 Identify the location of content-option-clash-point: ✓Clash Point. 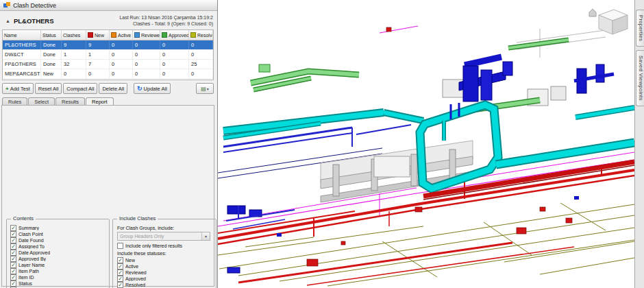
(59, 235).